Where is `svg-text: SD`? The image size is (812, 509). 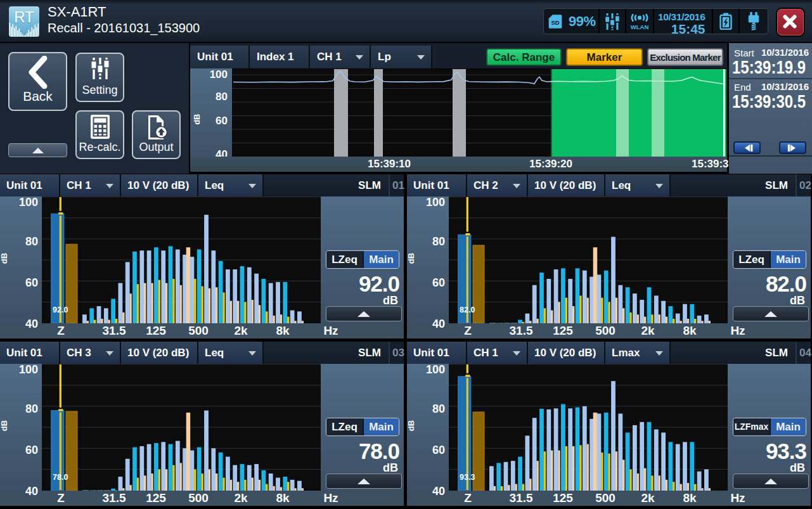
svg-text: SD is located at coordinates (555, 22).